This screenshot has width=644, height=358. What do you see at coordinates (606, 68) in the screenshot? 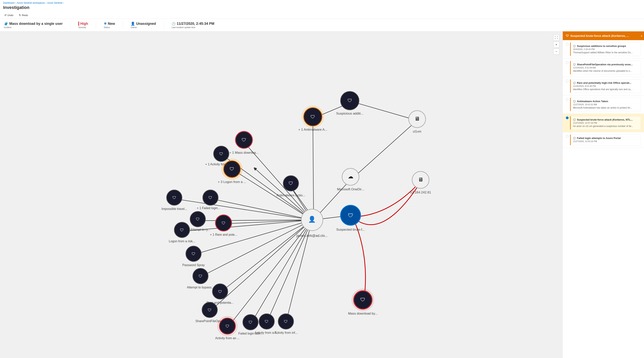
I see `alert-card: ! SharePointFileOperation via previously…` at bounding box center [606, 68].